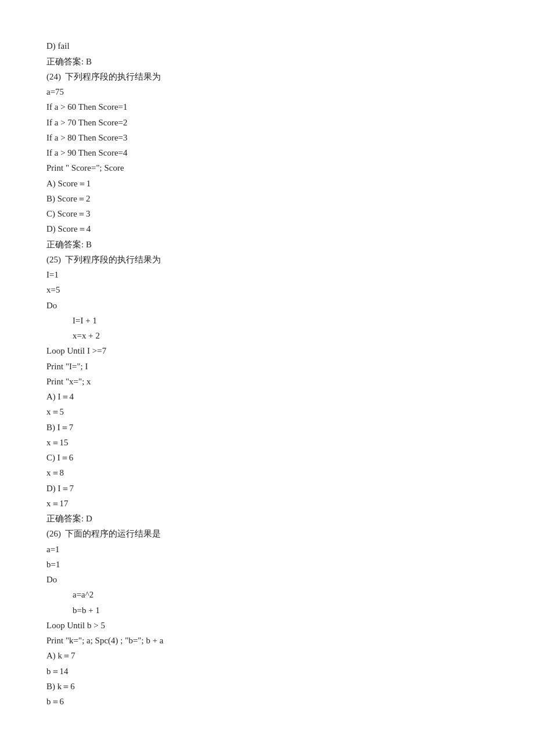 Image resolution: width=534 pixels, height=756 pixels. What do you see at coordinates (267, 123) in the screenshot?
I see `content-line: If a > 70 Then Score=2` at bounding box center [267, 123].